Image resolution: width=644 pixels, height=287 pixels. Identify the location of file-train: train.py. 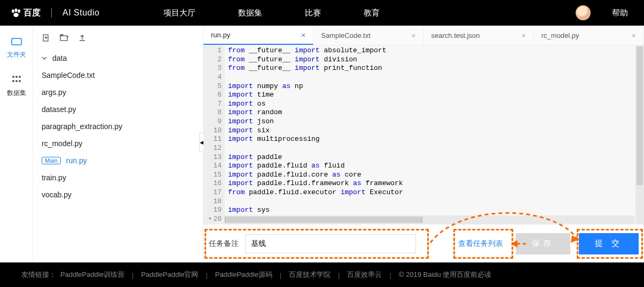
(118, 178).